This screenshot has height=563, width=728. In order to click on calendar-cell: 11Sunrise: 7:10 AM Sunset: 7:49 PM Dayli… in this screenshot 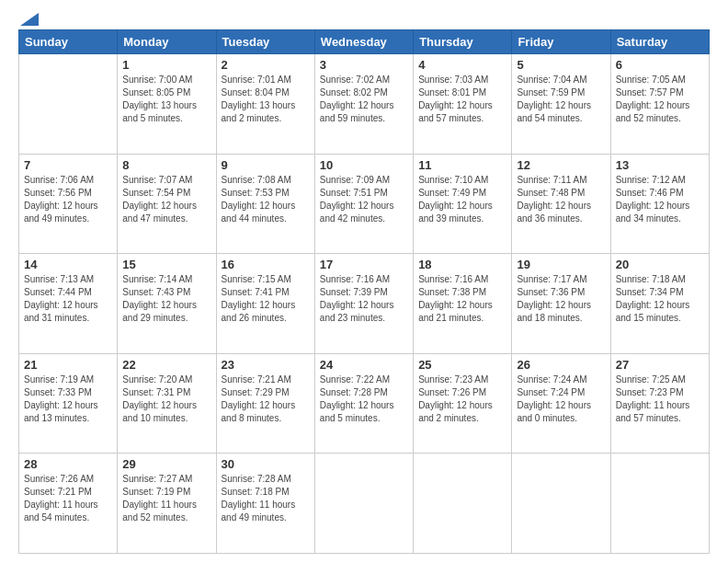, I will do `click(463, 204)`.